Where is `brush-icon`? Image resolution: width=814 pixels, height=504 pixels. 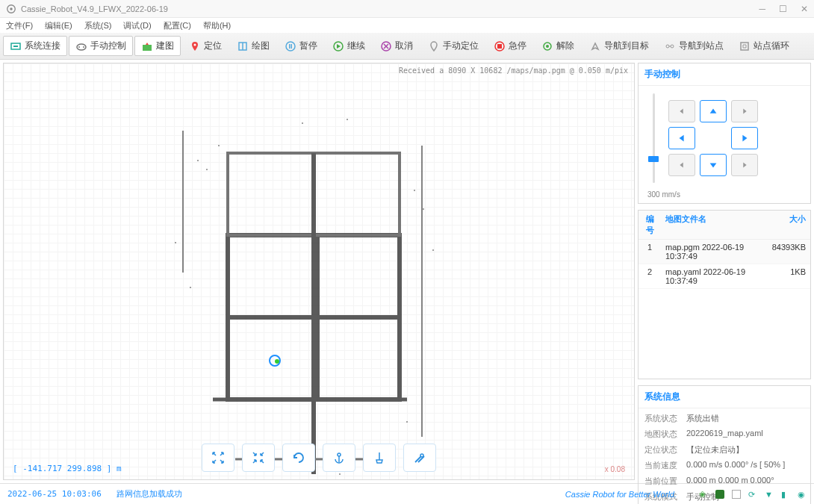 brush-icon is located at coordinates (379, 458).